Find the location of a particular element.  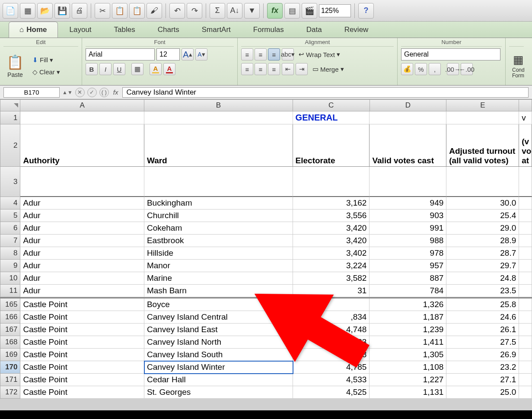

cell: 23.2 is located at coordinates (483, 367).